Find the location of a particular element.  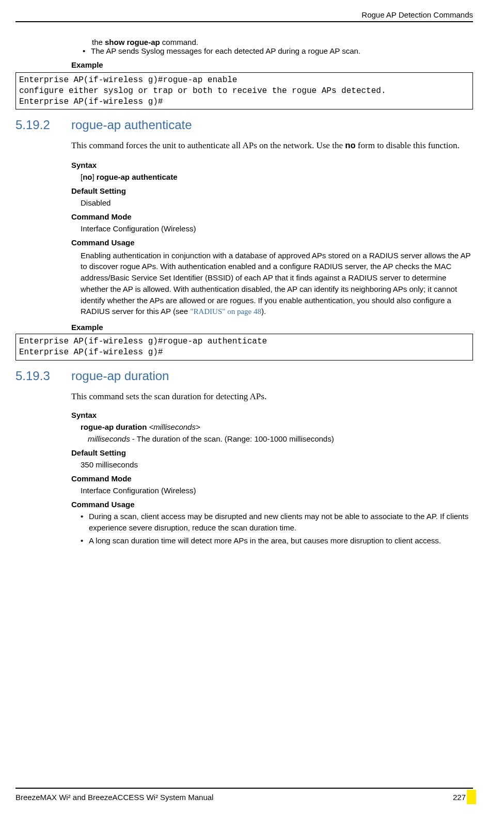

arg-desc-text: - The duration of the scan. (Range: 100-… is located at coordinates (232, 439).